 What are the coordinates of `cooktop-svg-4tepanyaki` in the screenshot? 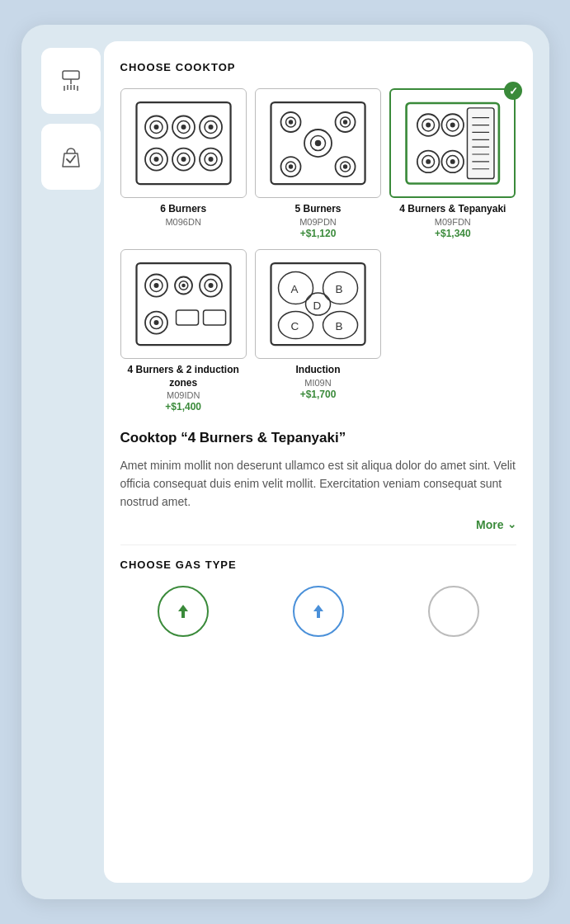 It's located at (452, 144).